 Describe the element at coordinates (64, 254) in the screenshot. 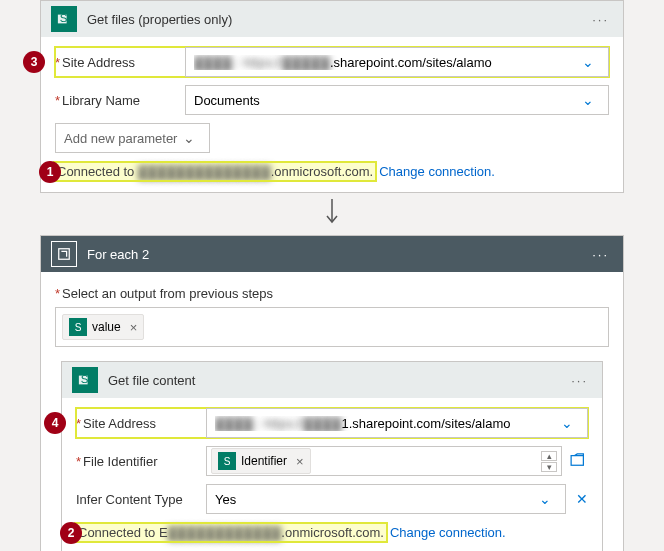

I see `loop-icon` at that location.